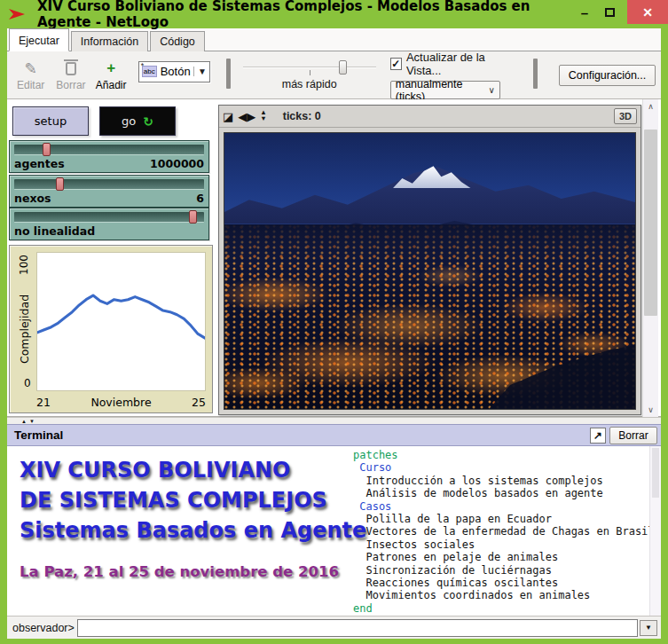  I want to click on slider-agentes: agentes 1000000, so click(109, 156).